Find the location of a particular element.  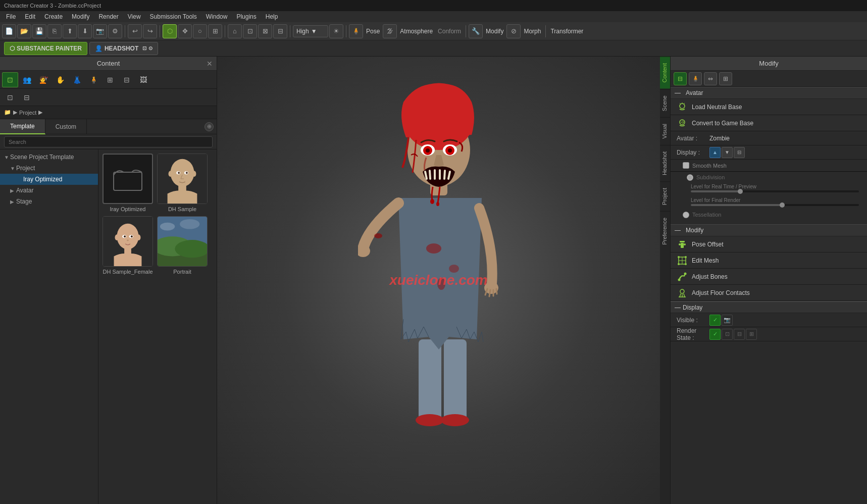

side-tab-project: Project is located at coordinates (665, 196).